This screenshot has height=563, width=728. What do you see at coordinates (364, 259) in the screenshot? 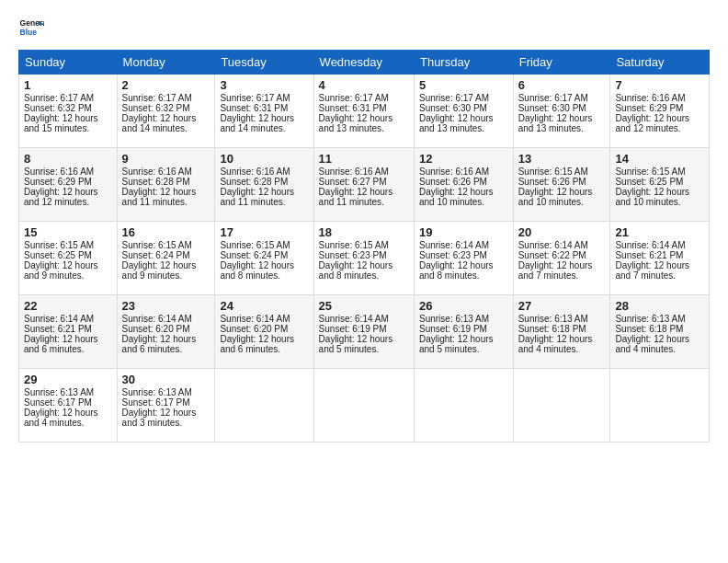
I see `calendar-week-row: 15Sunrise: 6:15 AMSunset: 6:25 PMDayligh…` at bounding box center [364, 259].